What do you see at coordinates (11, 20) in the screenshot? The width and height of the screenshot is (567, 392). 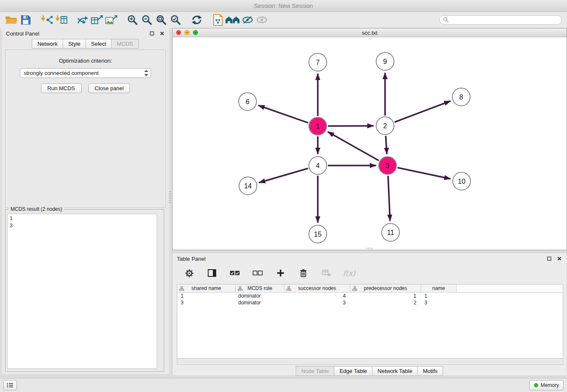 I see `open-session-button` at bounding box center [11, 20].